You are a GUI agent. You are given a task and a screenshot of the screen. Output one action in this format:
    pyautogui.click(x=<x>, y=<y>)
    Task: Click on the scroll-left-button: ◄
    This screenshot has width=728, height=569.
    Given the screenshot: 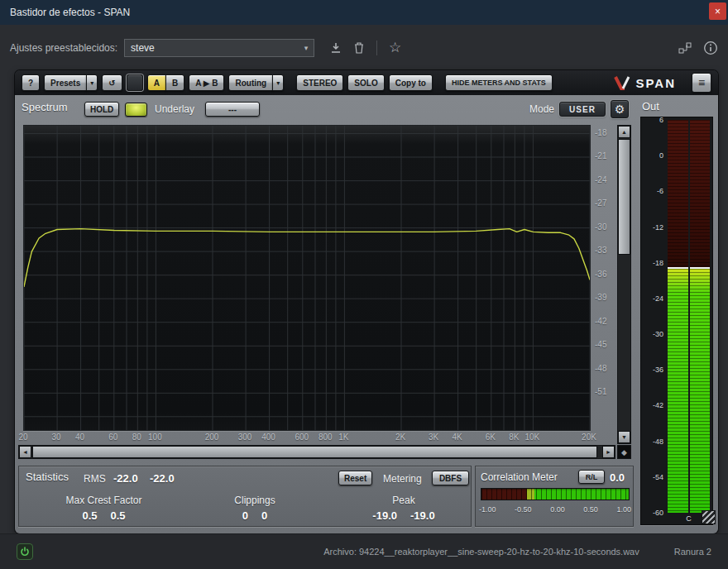 What is the action you would take?
    pyautogui.click(x=25, y=452)
    